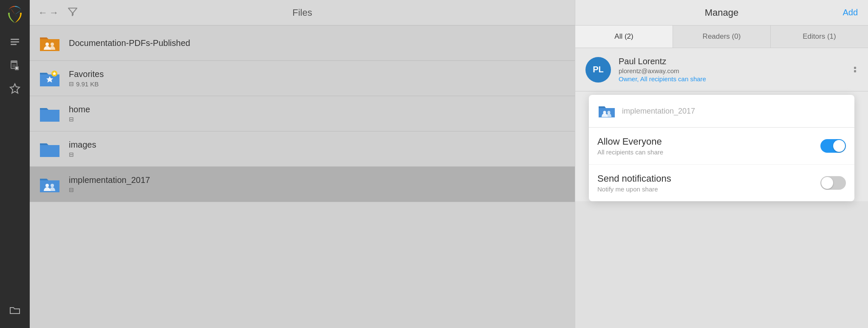 Image resolution: width=868 pixels, height=328 pixels. I want to click on allow-everyone-sublabel: All recipients can share, so click(709, 152).